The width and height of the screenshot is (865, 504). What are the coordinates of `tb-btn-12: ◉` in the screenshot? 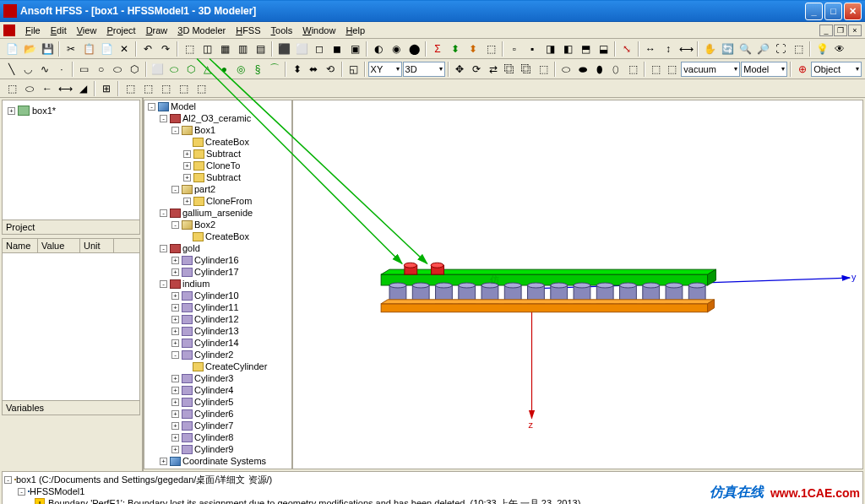 It's located at (396, 49).